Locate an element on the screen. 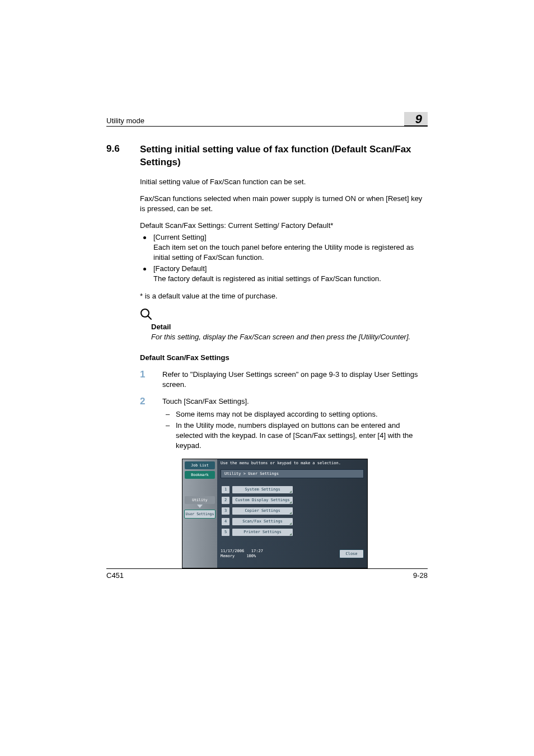  step-2-sub-1: Some items may not be displayed accordin… is located at coordinates (295, 414).